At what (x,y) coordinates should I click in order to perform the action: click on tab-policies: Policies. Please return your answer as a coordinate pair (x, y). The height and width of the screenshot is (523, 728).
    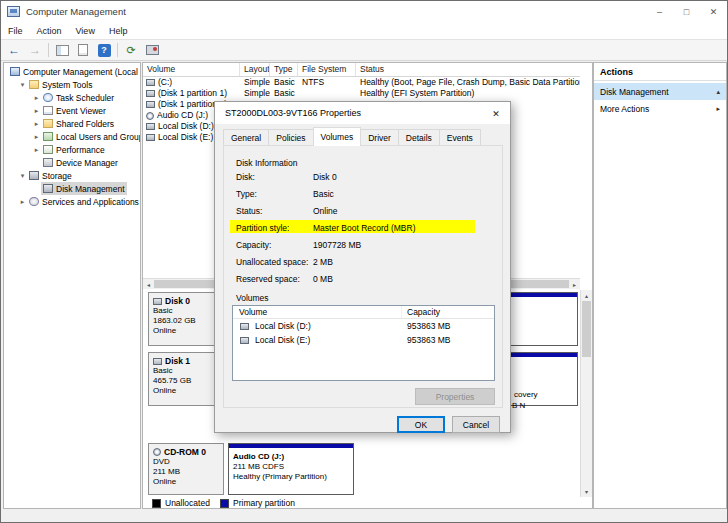
    Looking at the image, I should click on (290, 137).